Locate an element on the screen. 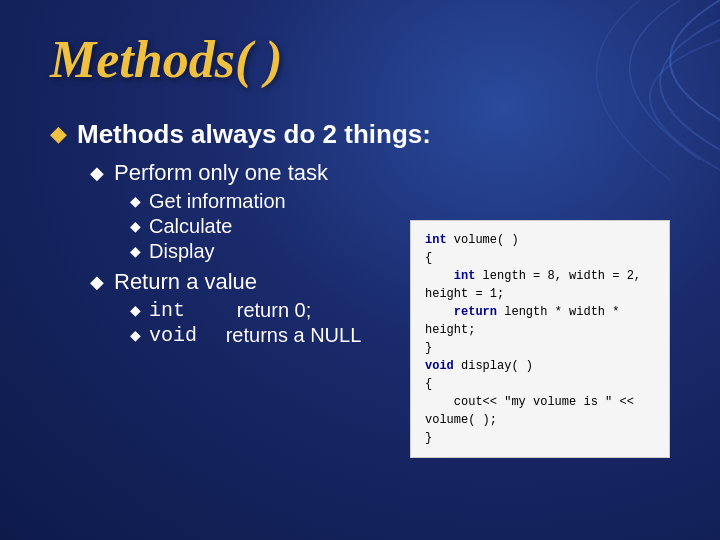 The width and height of the screenshot is (720, 540). main-bullet: ◆ Methods always do 2 things: is located at coordinates (360, 134).